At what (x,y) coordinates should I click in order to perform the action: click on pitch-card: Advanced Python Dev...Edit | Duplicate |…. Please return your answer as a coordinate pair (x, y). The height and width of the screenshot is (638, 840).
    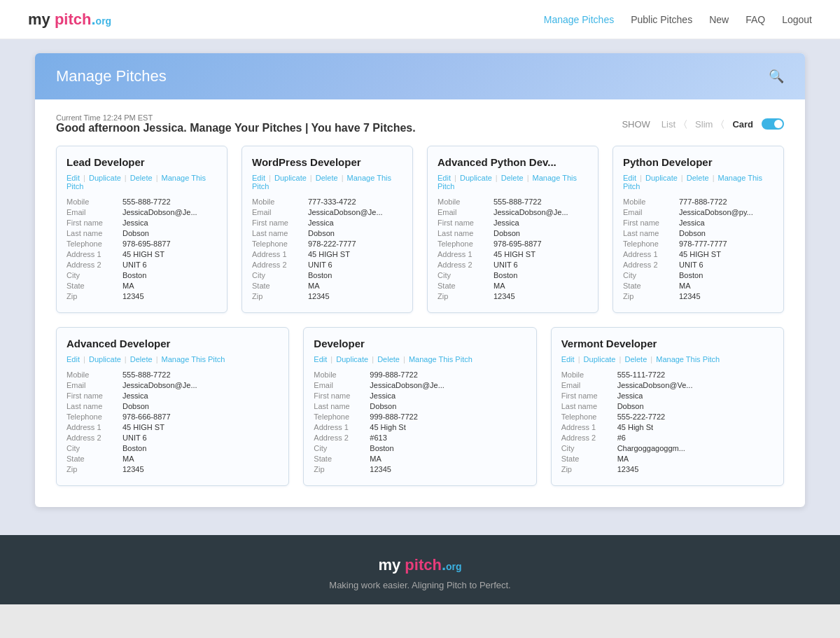
    Looking at the image, I should click on (512, 230).